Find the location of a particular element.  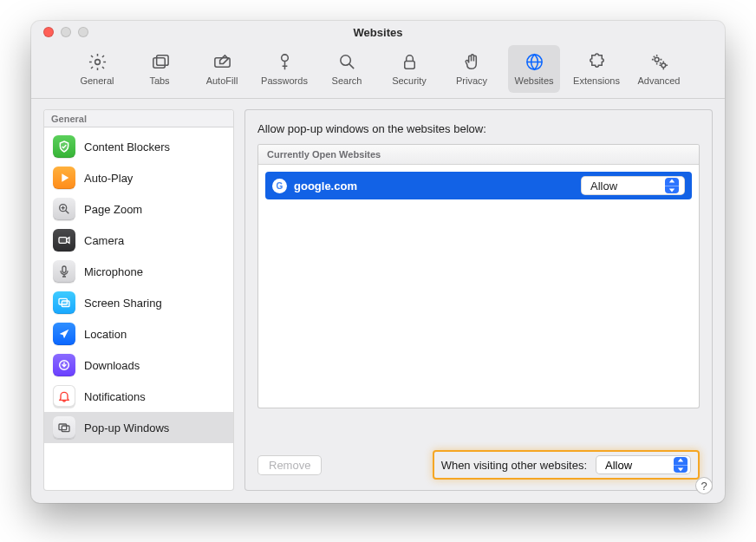

tab-passwords: Passwords is located at coordinates (284, 69).